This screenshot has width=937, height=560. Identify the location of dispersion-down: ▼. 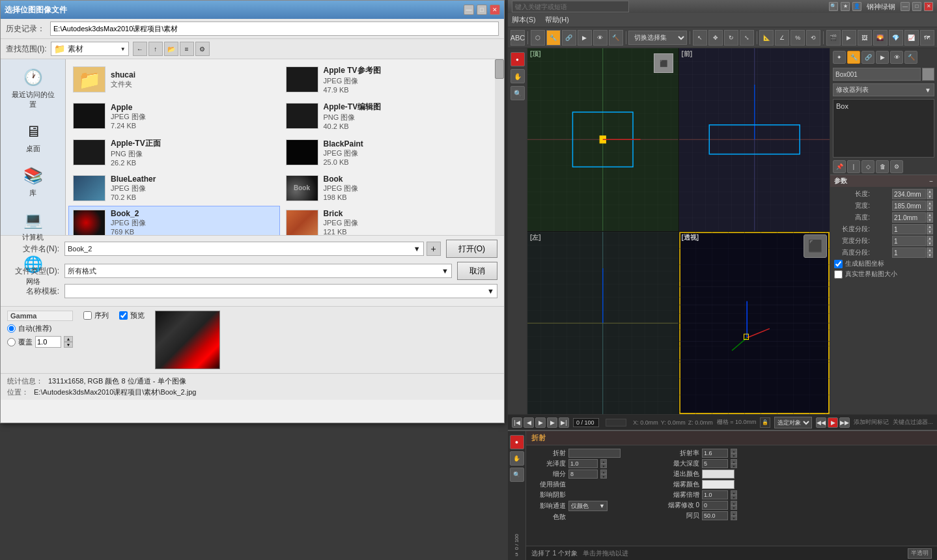
(734, 518).